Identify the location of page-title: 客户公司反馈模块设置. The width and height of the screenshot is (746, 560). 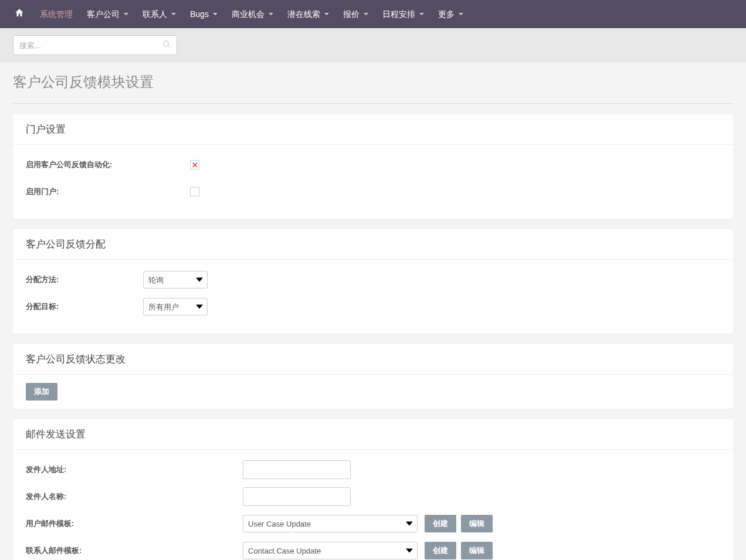
(373, 83).